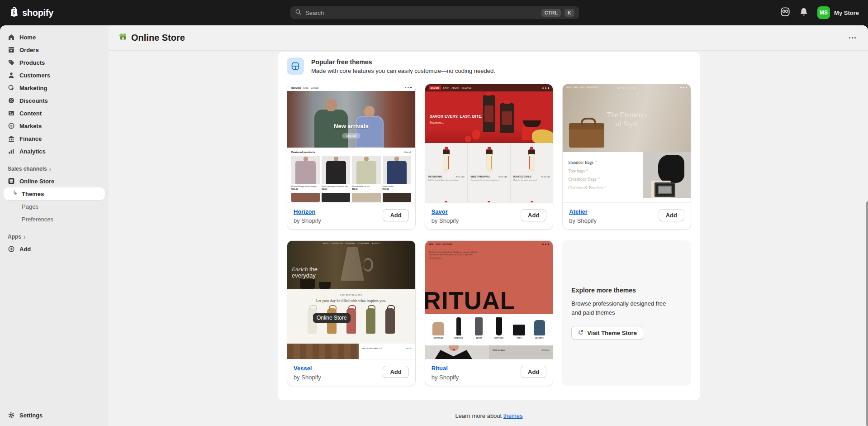 Image resolution: width=868 pixels, height=426 pixels. What do you see at coordinates (627, 313) in the screenshot?
I see `explore-more-card: Explore more themes Browse professionall…` at bounding box center [627, 313].